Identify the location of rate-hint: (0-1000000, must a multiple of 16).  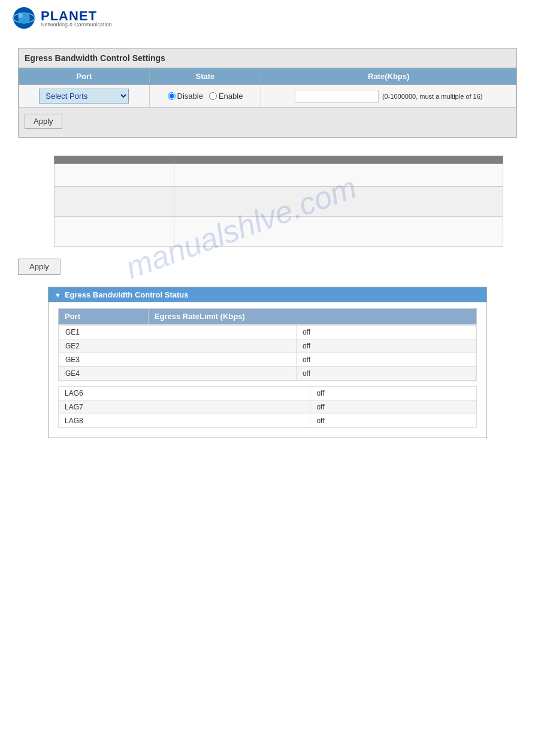
(433, 96).